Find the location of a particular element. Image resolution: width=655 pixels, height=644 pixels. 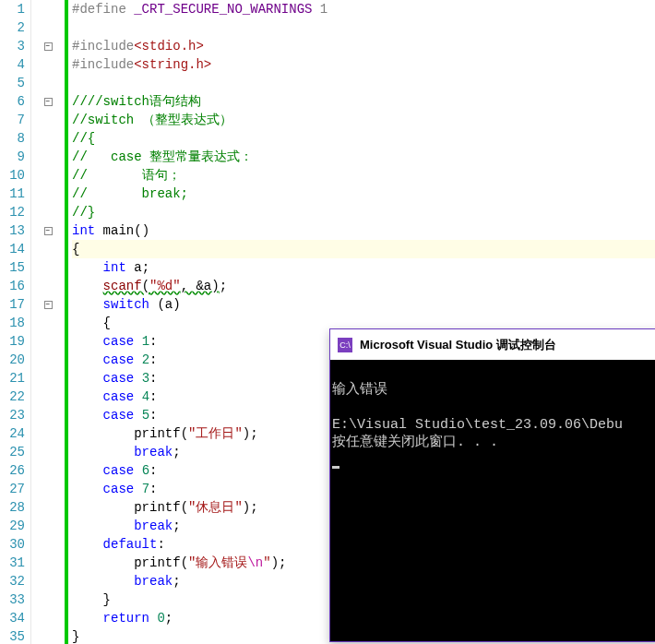

line-number: 23 is located at coordinates (13, 415).